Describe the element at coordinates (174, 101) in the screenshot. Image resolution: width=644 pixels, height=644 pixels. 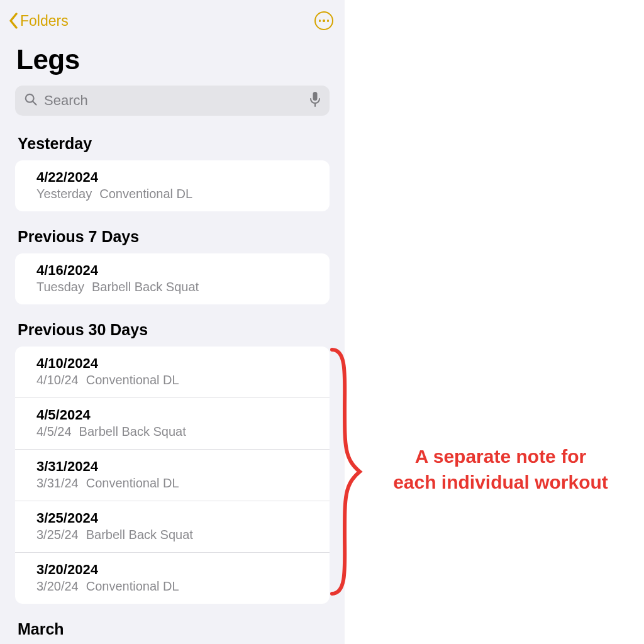
I see `search-input` at that location.